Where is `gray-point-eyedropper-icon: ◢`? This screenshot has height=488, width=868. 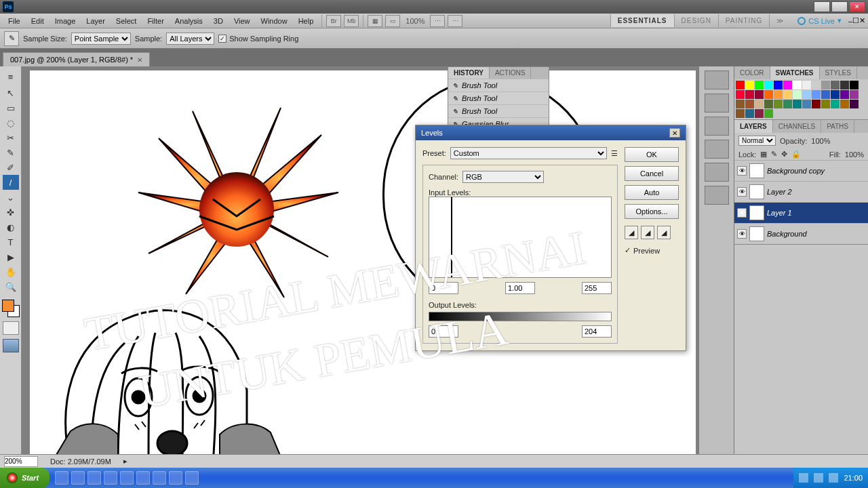 gray-point-eyedropper-icon: ◢ is located at coordinates (648, 232).